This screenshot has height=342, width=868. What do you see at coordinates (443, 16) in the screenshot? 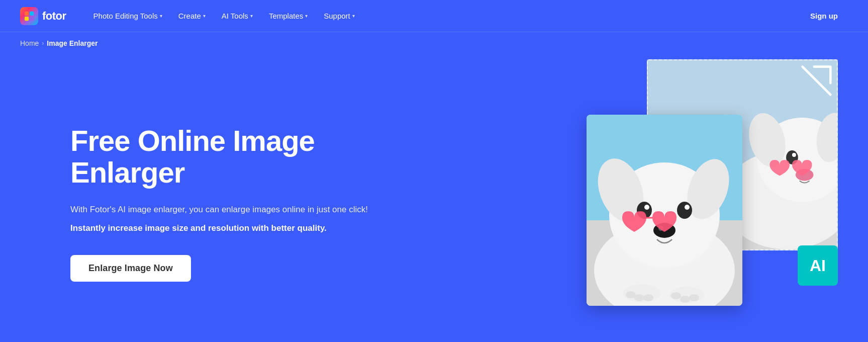
I see `nav-menu: Photo Editing Tools ▾ Create ▾ AI Tools …` at bounding box center [443, 16].